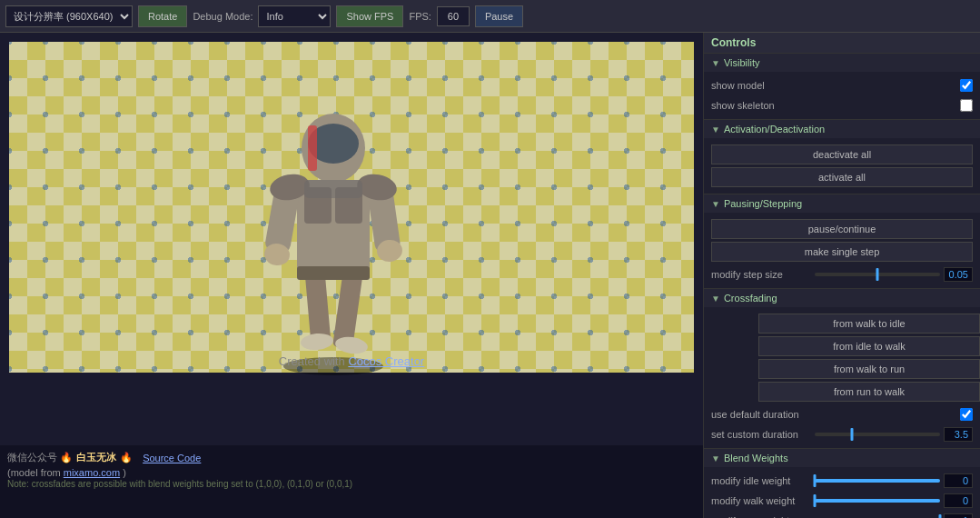 Image resolution: width=980 pixels, height=518 pixels. What do you see at coordinates (92, 473) in the screenshot?
I see `mixamo-link: mixamo.com` at bounding box center [92, 473].